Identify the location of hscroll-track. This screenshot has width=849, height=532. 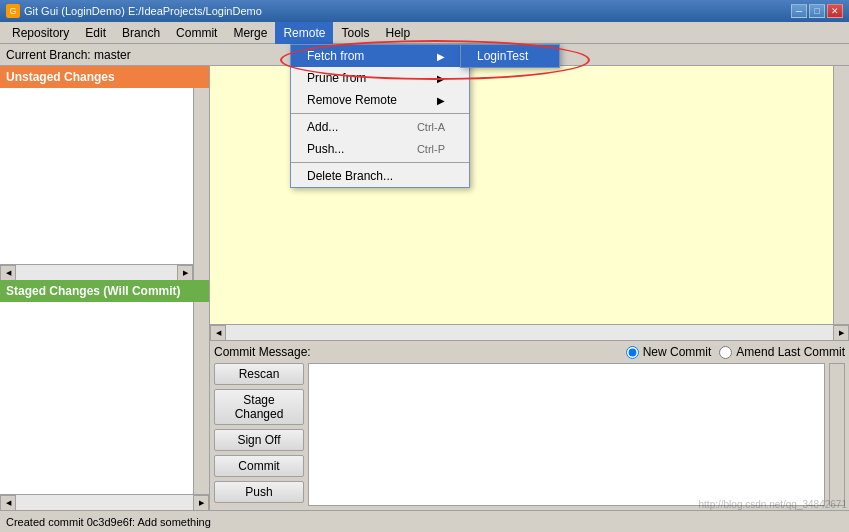
(96, 272).